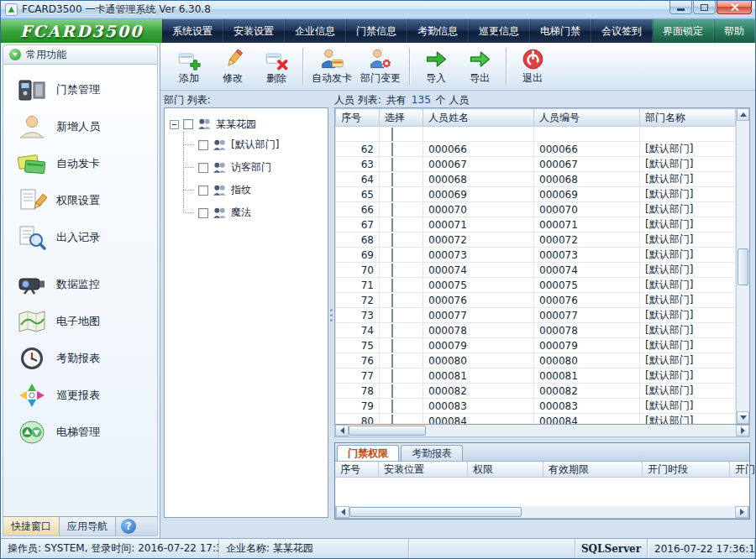 Image resolution: width=756 pixels, height=559 pixels. I want to click on sidebar-item-records: 出入记录, so click(87, 237).